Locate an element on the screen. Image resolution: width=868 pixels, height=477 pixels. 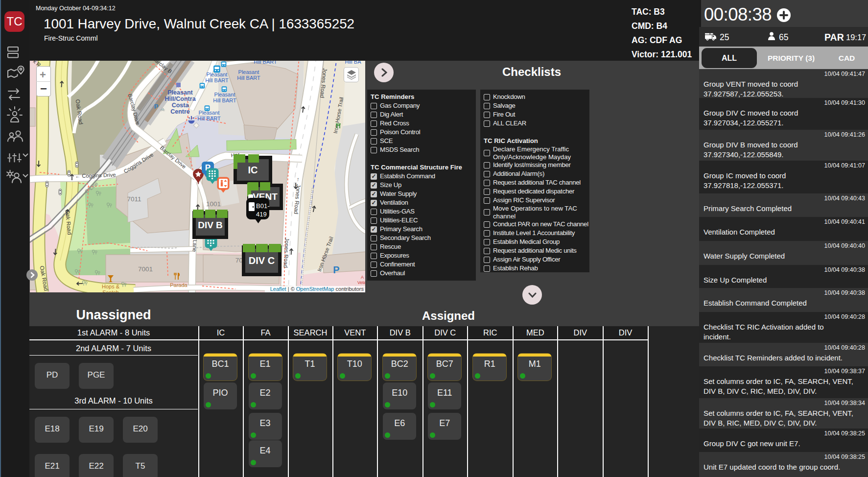
svg-text: Hops & is located at coordinates (111, 286).